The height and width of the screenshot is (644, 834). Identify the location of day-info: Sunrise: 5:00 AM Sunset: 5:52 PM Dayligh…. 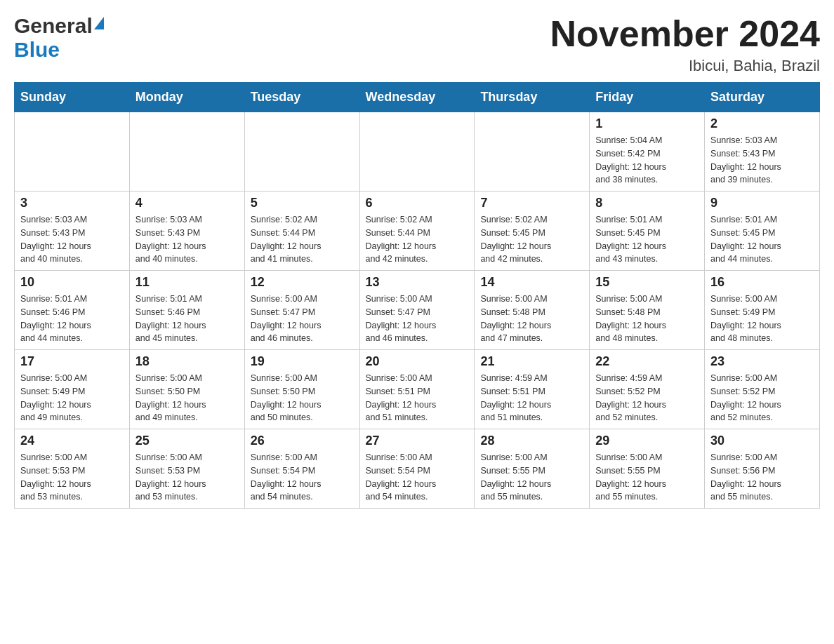
(762, 398).